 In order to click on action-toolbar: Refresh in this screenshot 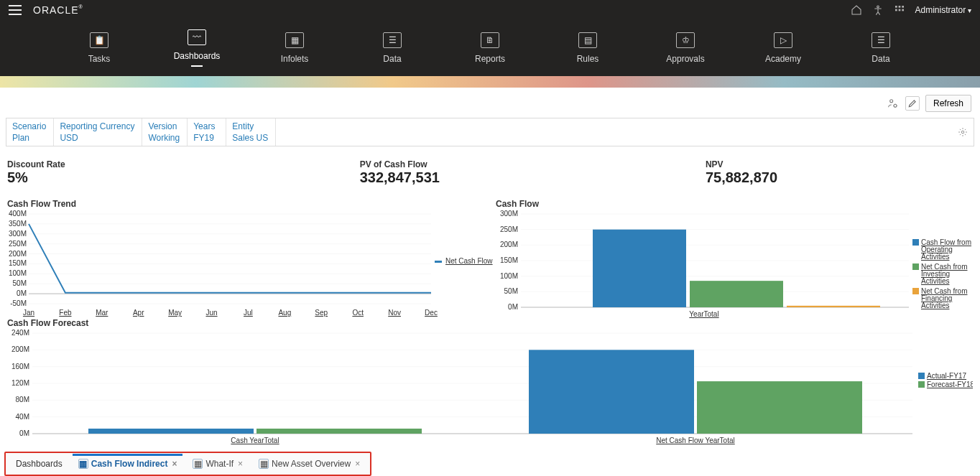, I will do `click(490, 103)`.